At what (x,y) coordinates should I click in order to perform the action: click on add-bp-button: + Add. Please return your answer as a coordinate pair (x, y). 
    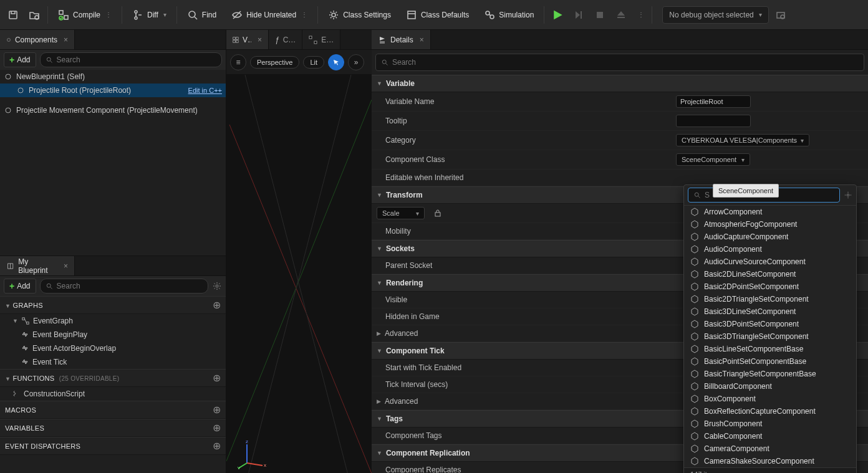
    Looking at the image, I should click on (20, 286).